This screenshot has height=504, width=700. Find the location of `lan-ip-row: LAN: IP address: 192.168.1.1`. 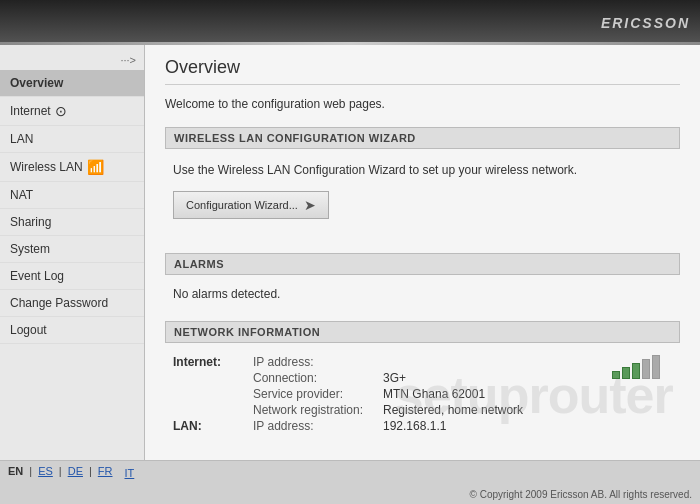

lan-ip-row: LAN: IP address: 192.168.1.1 is located at coordinates (422, 426).